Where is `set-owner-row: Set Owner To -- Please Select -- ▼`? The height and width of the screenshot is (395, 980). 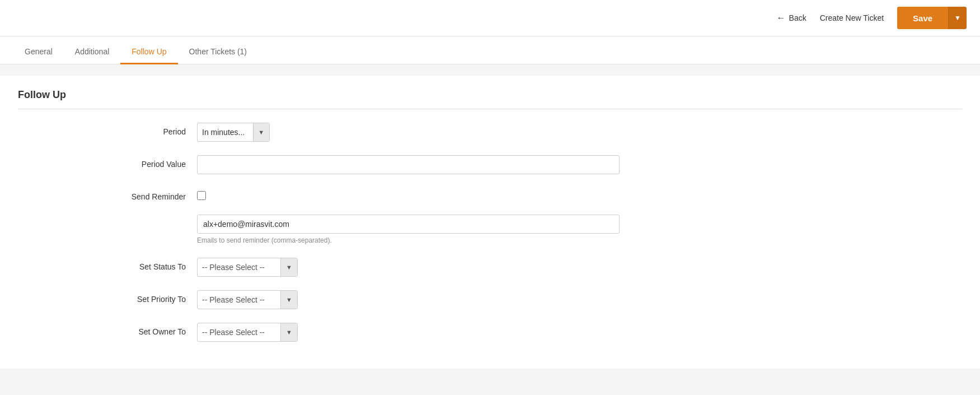 set-owner-row: Set Owner To -- Please Select -- ▼ is located at coordinates (490, 332).